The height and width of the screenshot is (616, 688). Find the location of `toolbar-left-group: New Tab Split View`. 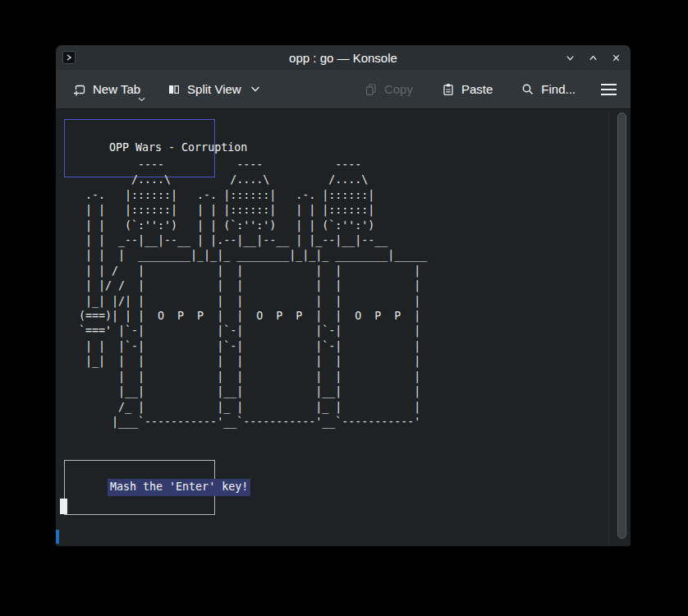

toolbar-left-group: New Tab Split View is located at coordinates (166, 90).